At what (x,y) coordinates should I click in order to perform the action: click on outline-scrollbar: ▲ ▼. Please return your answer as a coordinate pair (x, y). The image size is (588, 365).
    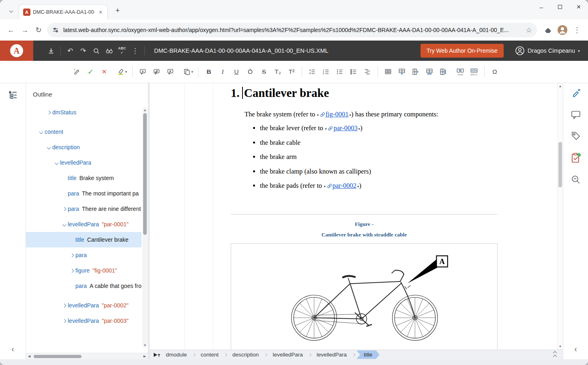
    Looking at the image, I should click on (145, 228).